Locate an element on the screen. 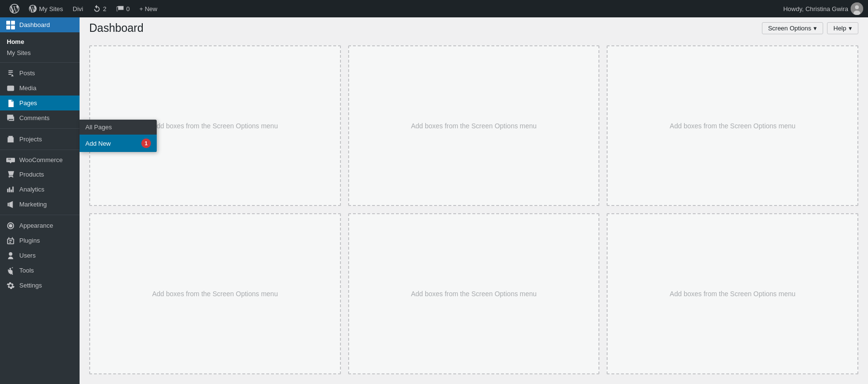  dashboard-box-6: Add boxes from the Screen Options menu is located at coordinates (732, 294).